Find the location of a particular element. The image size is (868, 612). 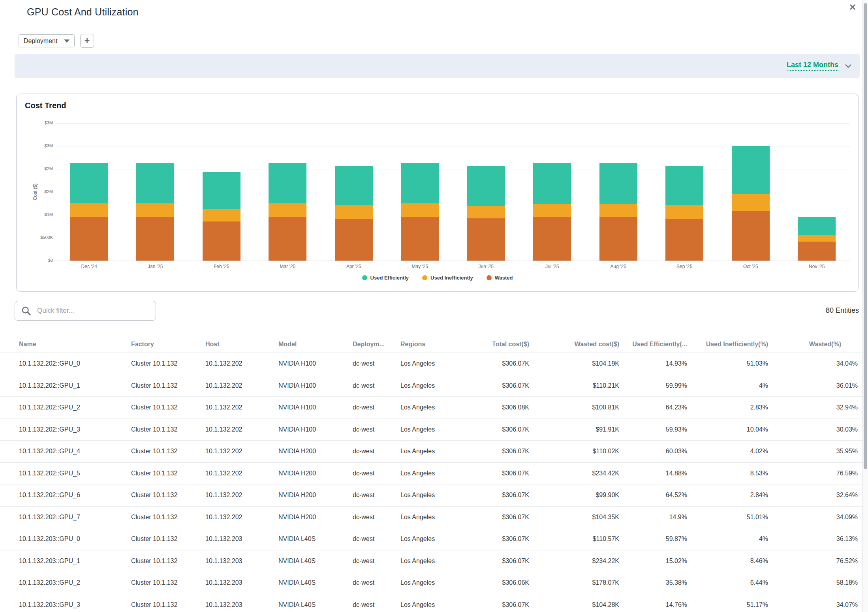

table-cell: 10.1.132.202::GPU_3 is located at coordinates (75, 430).